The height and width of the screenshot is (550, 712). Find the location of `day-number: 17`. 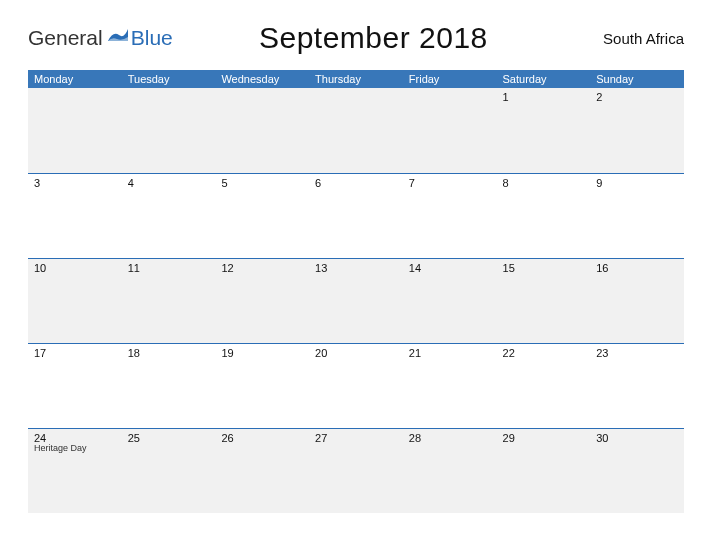

day-number: 17 is located at coordinates (75, 353).